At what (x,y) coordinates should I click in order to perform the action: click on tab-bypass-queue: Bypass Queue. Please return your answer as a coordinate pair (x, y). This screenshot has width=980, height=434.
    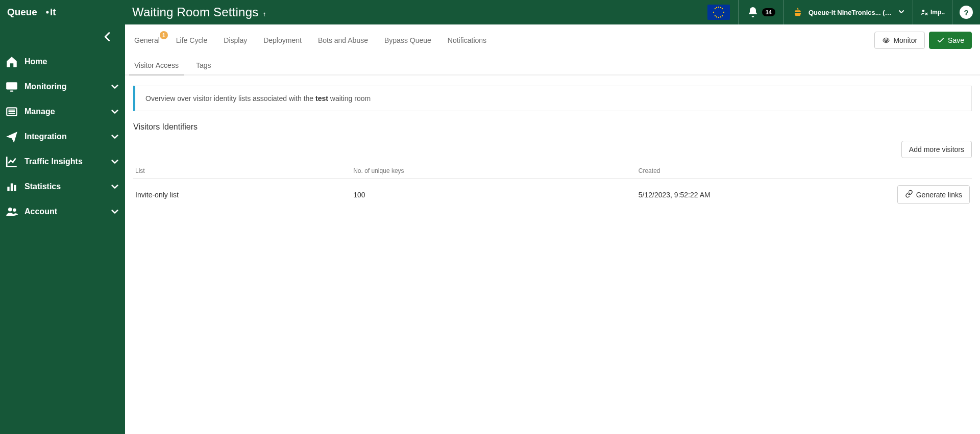
    Looking at the image, I should click on (408, 40).